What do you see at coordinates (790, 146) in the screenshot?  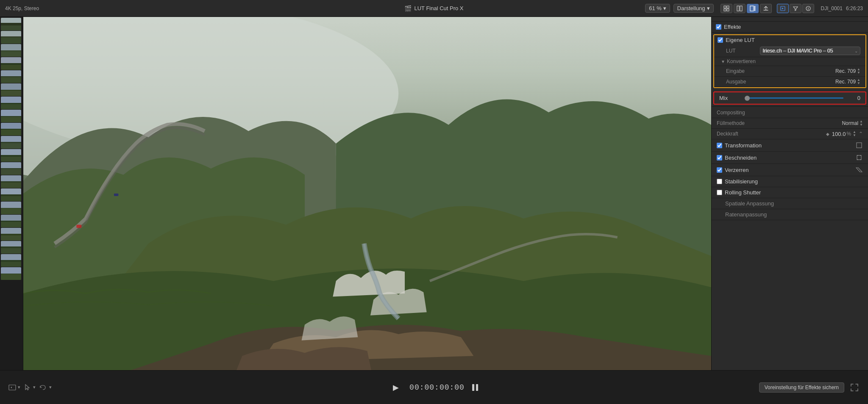 I see `transformation-label: Transformation` at bounding box center [790, 146].